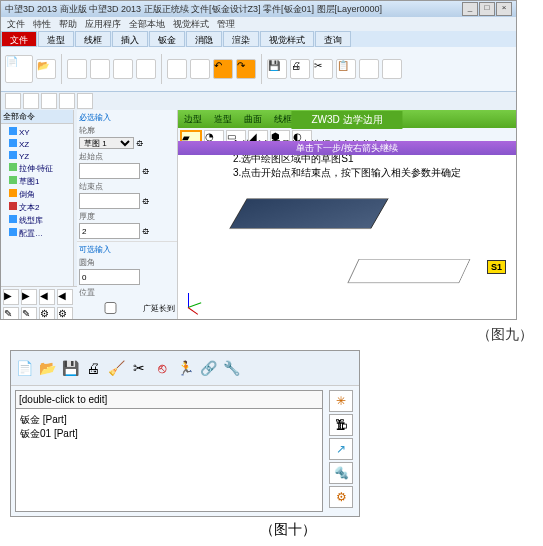 This screenshot has width=543, height=546. What do you see at coordinates (37, 182) in the screenshot?
I see `tree-item: 草图1` at bounding box center [37, 182].